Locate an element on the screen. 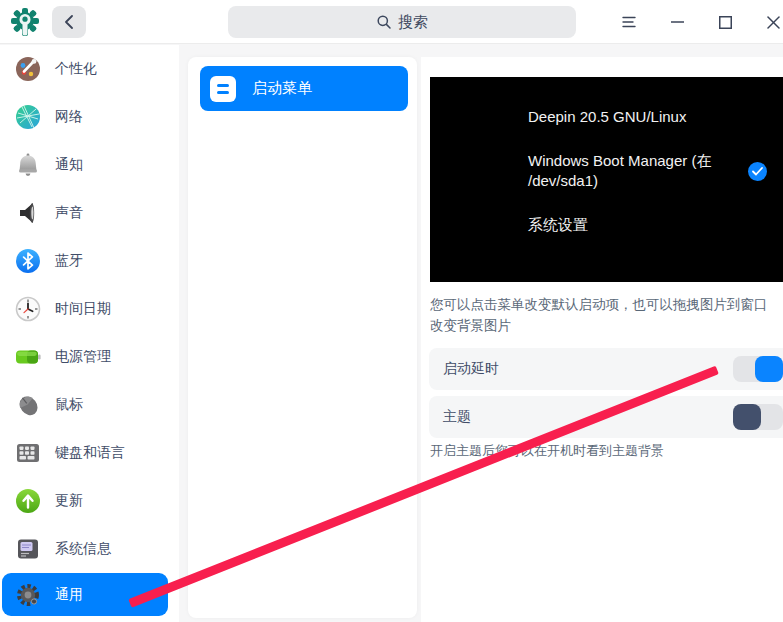 The height and width of the screenshot is (622, 783). sidebar-item-sound: 声音 is located at coordinates (90, 213).